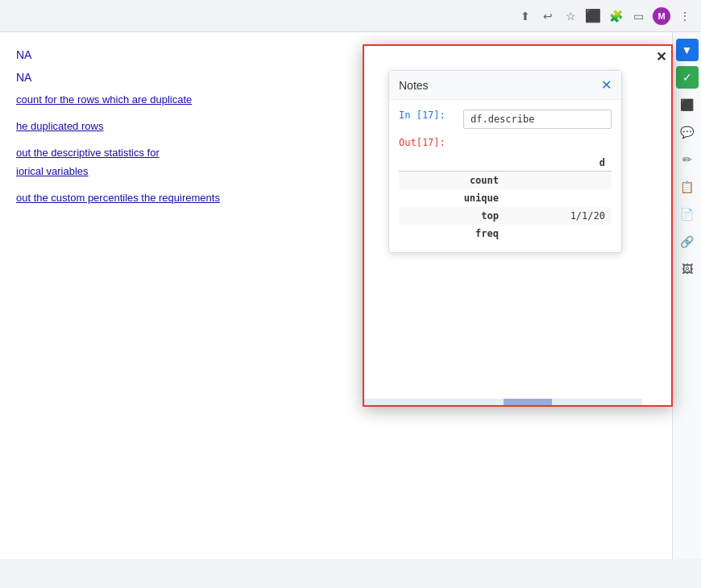 Image resolution: width=701 pixels, height=588 pixels. What do you see at coordinates (558, 216) in the screenshot?
I see `row-value-top: 1/1/20` at bounding box center [558, 216].